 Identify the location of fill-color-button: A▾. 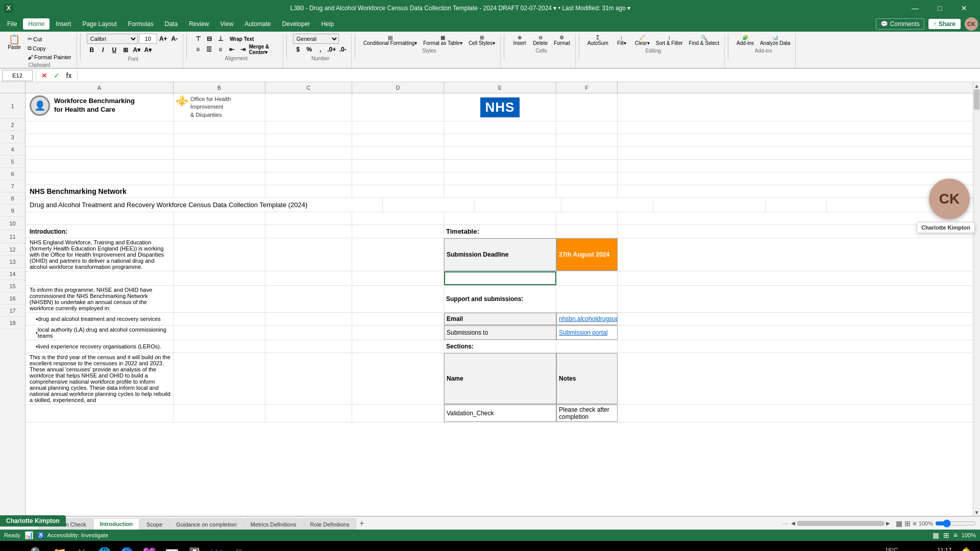
(137, 50).